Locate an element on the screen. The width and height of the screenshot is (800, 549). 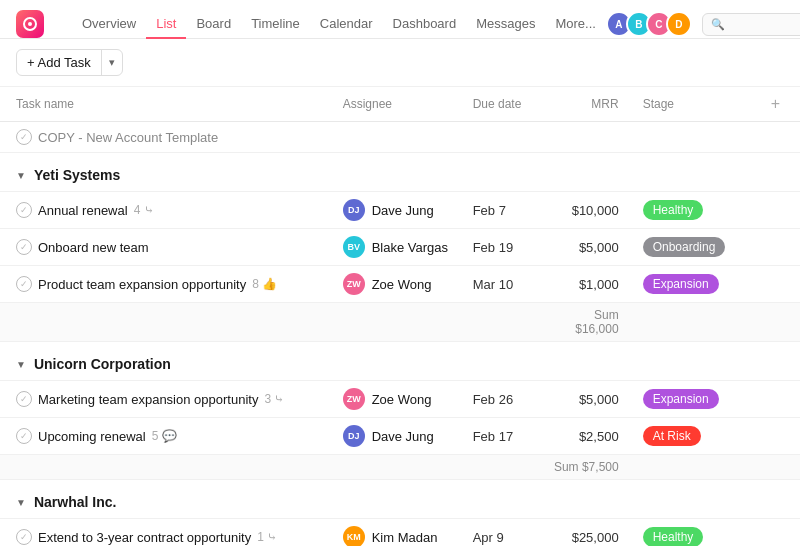
task-count: 8 👍 is located at coordinates (264, 284).